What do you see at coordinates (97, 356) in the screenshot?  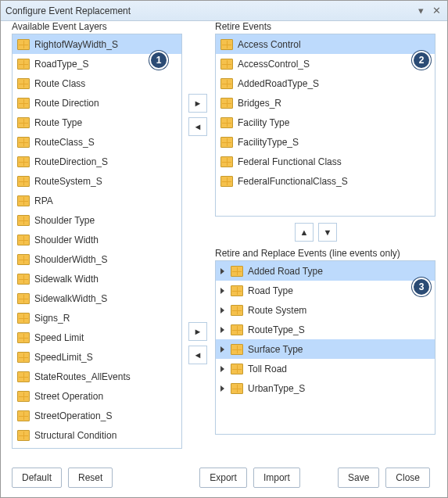 I see `list-item: SpeedLimit_S` at bounding box center [97, 356].